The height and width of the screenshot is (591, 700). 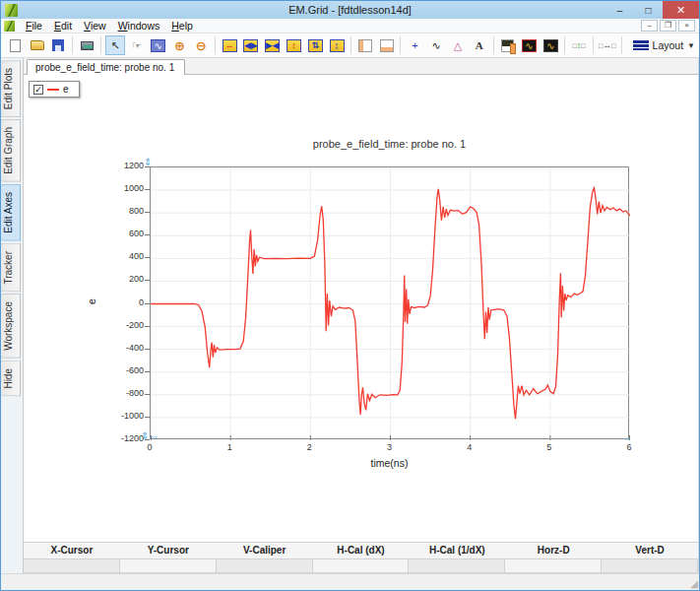 I want to click on y-tick-label: -1000, so click(x=125, y=416).